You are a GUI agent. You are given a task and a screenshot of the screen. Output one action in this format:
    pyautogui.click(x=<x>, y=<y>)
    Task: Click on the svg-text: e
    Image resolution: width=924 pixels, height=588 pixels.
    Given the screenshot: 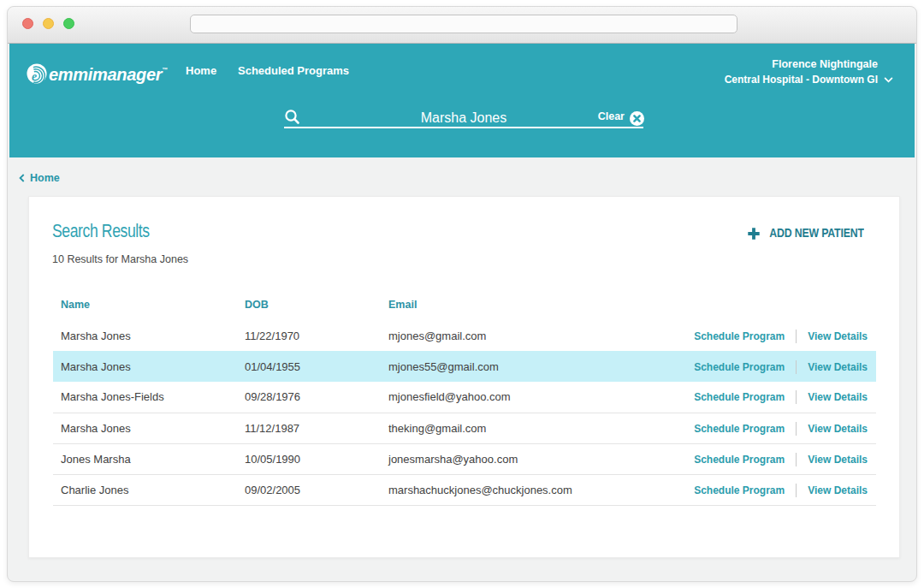 What is the action you would take?
    pyautogui.click(x=34, y=77)
    